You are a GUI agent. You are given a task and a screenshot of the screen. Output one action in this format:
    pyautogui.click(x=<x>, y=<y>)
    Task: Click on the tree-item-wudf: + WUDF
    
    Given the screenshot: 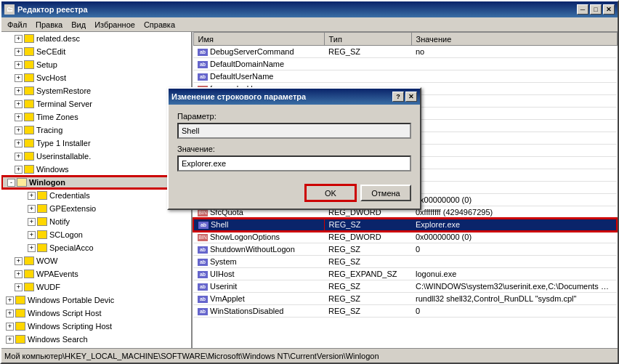 What is the action you would take?
    pyautogui.click(x=96, y=287)
    